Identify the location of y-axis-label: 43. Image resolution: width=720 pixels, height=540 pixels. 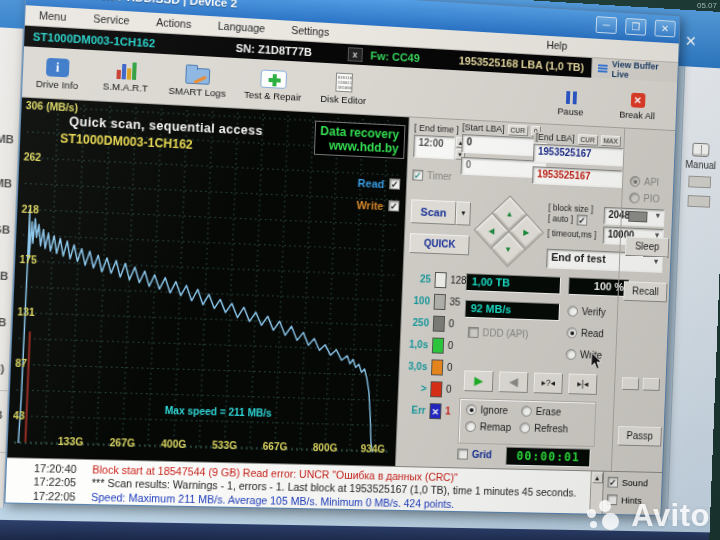
(19, 416).